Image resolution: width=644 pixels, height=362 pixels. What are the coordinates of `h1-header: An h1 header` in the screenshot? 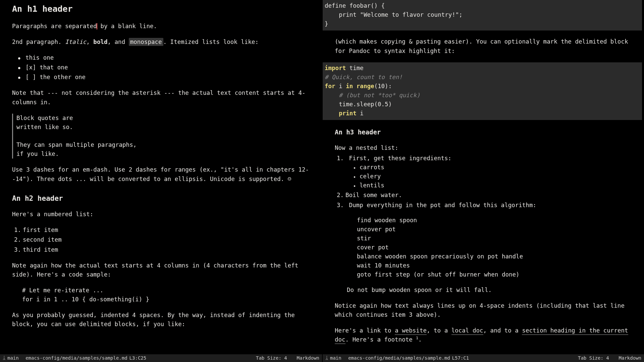 It's located at (161, 9).